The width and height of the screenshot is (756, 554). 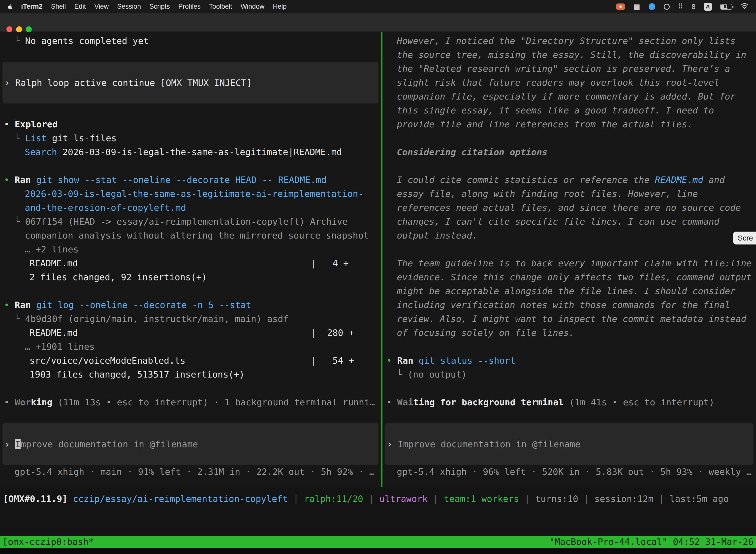 What do you see at coordinates (378, 496) in the screenshot?
I see `omx-status-line: [OMX#0.11.9] cczip/essay/ai-reimplementa…` at bounding box center [378, 496].